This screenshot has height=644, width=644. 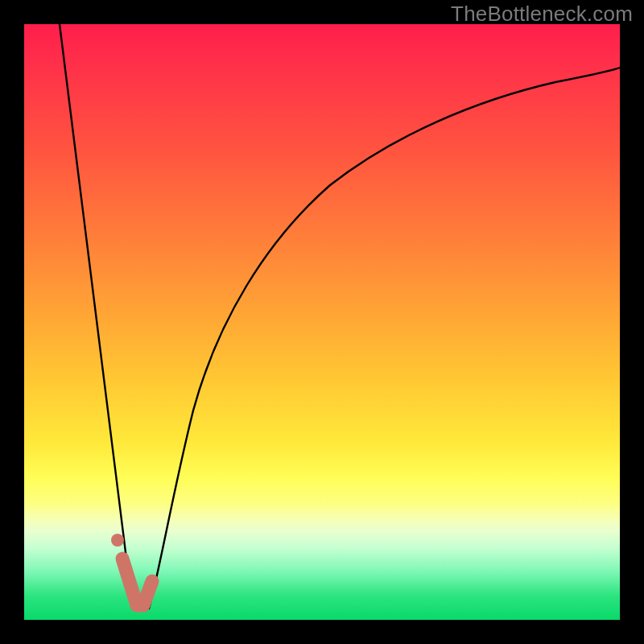 I want to click on left-descent-line, so click(x=95, y=311).